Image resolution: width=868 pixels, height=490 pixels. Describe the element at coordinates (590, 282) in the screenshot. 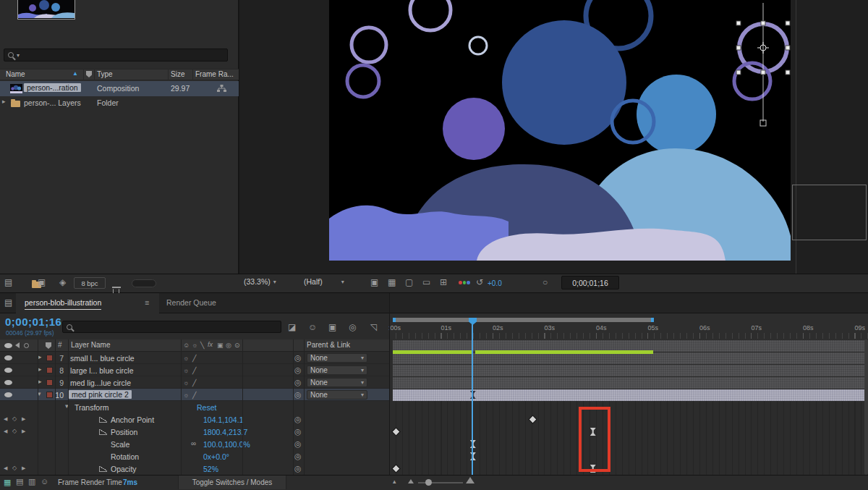

I see `viewer-timecode: 0;00;01;16` at that location.